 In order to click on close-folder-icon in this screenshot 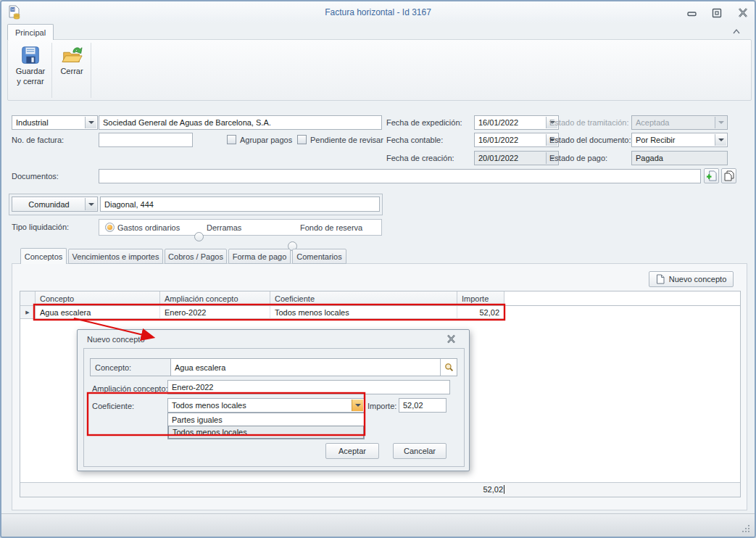, I will do `click(72, 55)`.